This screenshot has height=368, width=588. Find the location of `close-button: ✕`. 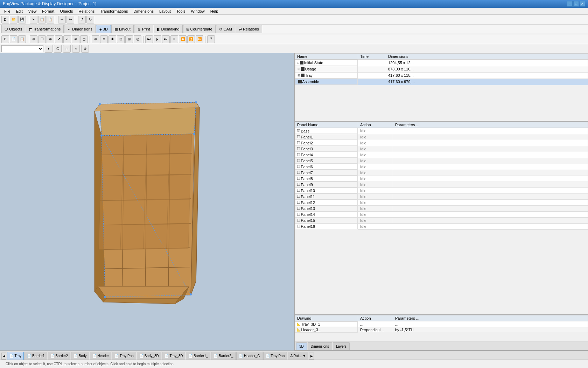

close-button: ✕ is located at coordinates (582, 4).